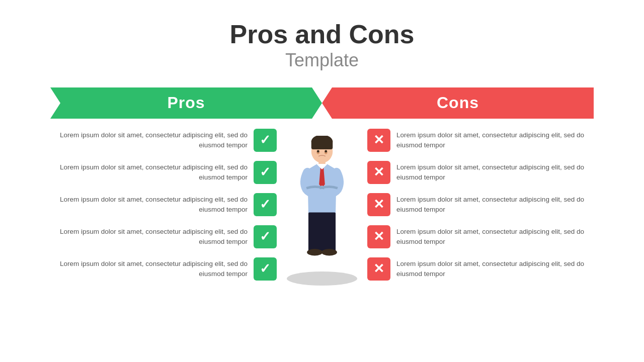 Image resolution: width=644 pixels, height=362 pixels. Describe the element at coordinates (322, 206) in the screenshot. I see `person-figure` at that location.